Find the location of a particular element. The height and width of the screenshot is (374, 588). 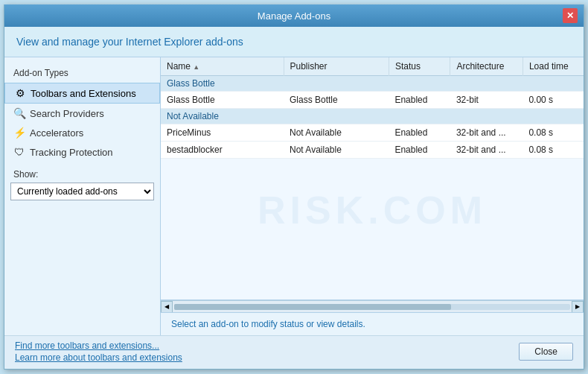

footer-links: Find more toolbars and extensions... Lea… is located at coordinates (98, 352).